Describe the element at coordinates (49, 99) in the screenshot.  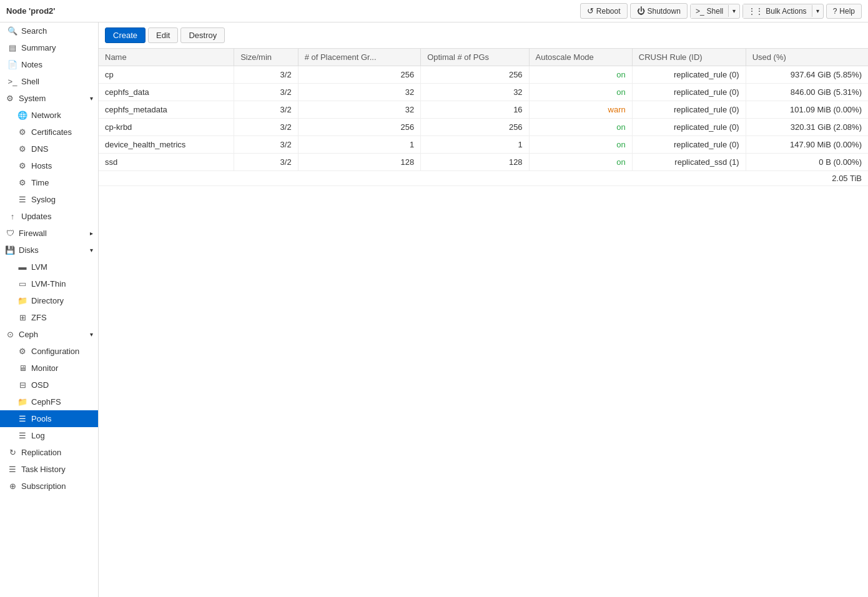
I see `sidebar-item-system: ⚙ System ▾` at that location.